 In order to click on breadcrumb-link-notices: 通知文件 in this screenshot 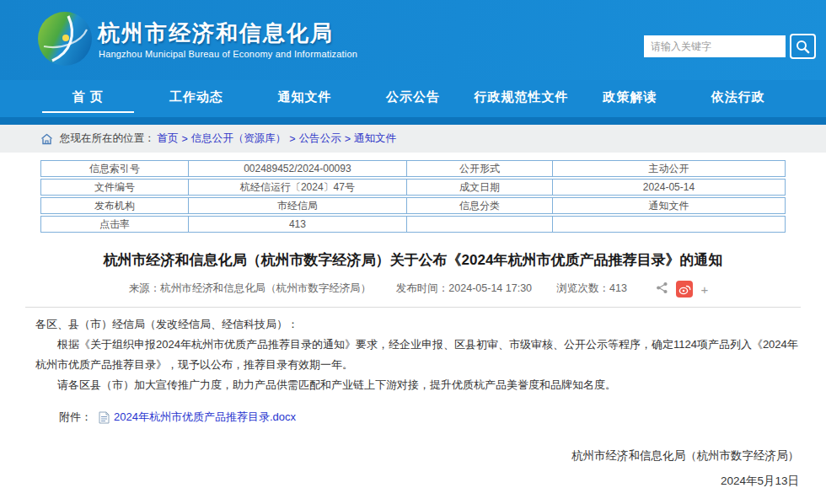, I will do `click(375, 138)`.